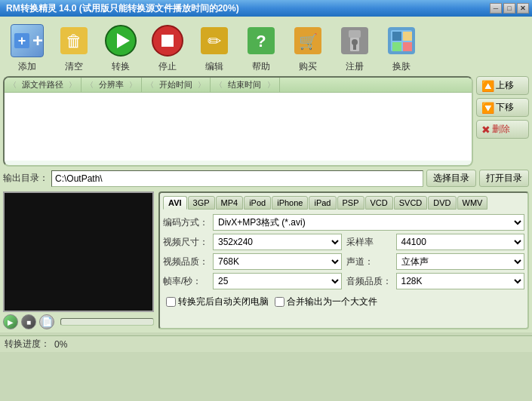  I want to click on merge-output-label: 合并输出为一个大文件, so click(326, 302).